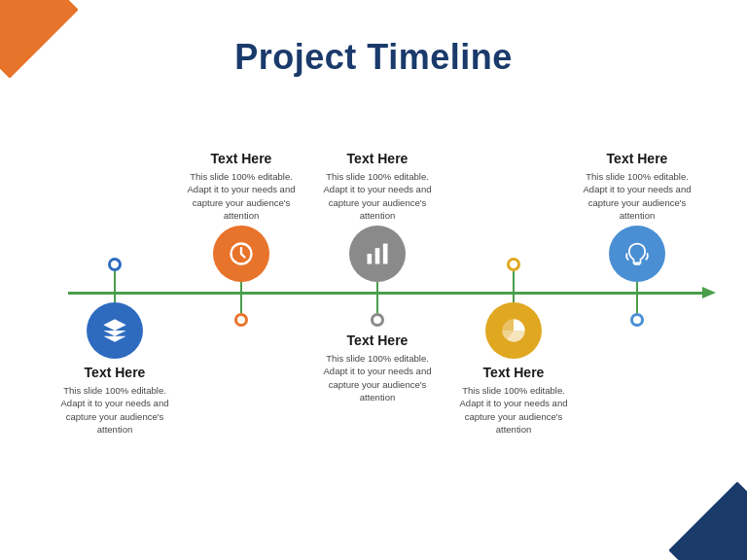 Image resolution: width=747 pixels, height=560 pixels. Describe the element at coordinates (637, 320) in the screenshot. I see `item-5-dot` at that location.